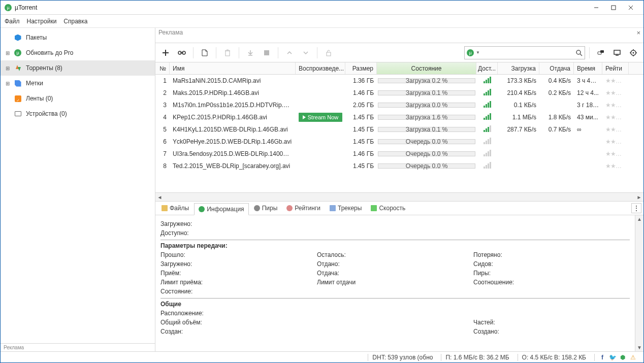 Image resolution: width=644 pixels, height=363 pixels. I want to click on warning-icon: ⚠, so click(633, 357).